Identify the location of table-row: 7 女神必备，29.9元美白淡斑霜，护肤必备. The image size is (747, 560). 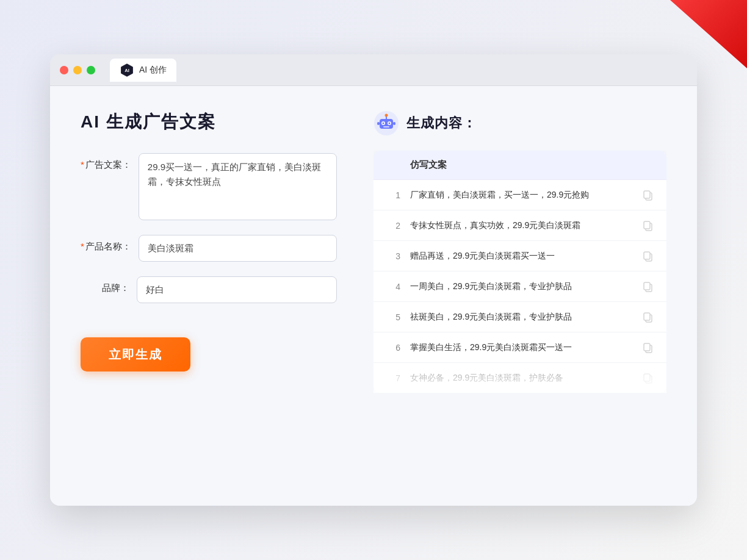
(520, 378).